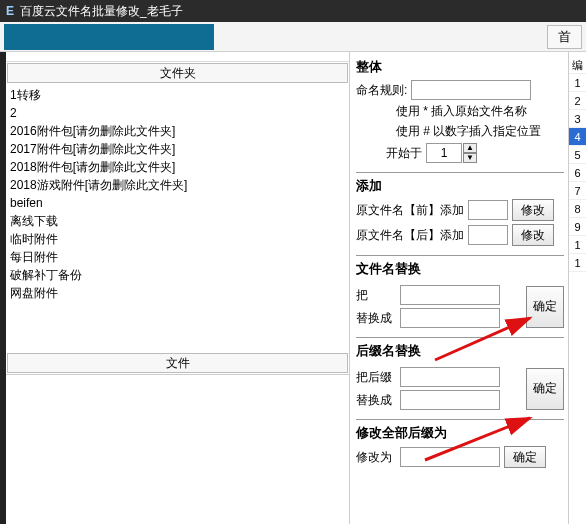 The height and width of the screenshot is (524, 586). What do you see at coordinates (178, 363) in the screenshot?
I see `file-header: 文件` at bounding box center [178, 363].